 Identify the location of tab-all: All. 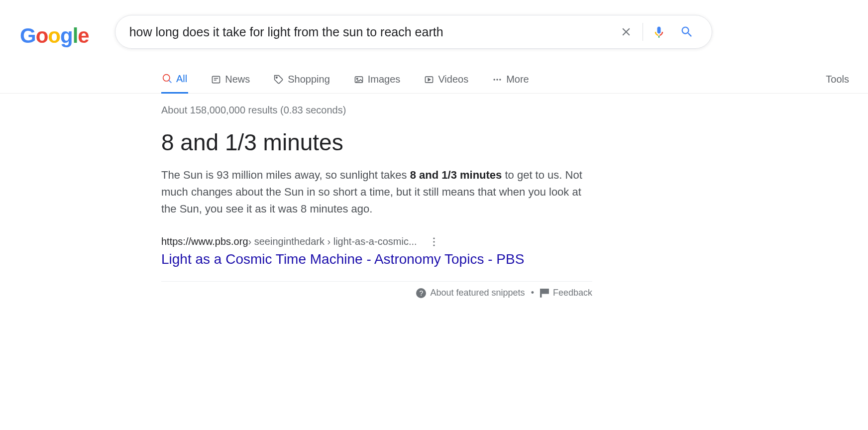
(175, 80).